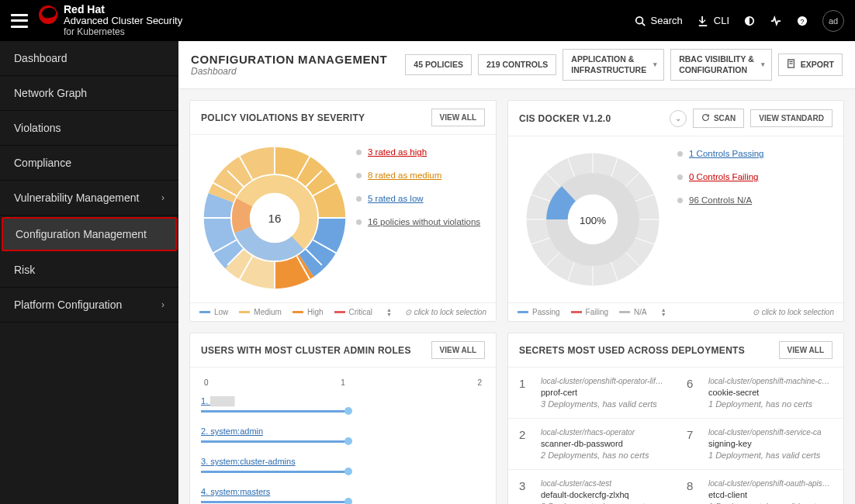 The width and height of the screenshot is (855, 504). I want to click on activity-icon, so click(776, 21).